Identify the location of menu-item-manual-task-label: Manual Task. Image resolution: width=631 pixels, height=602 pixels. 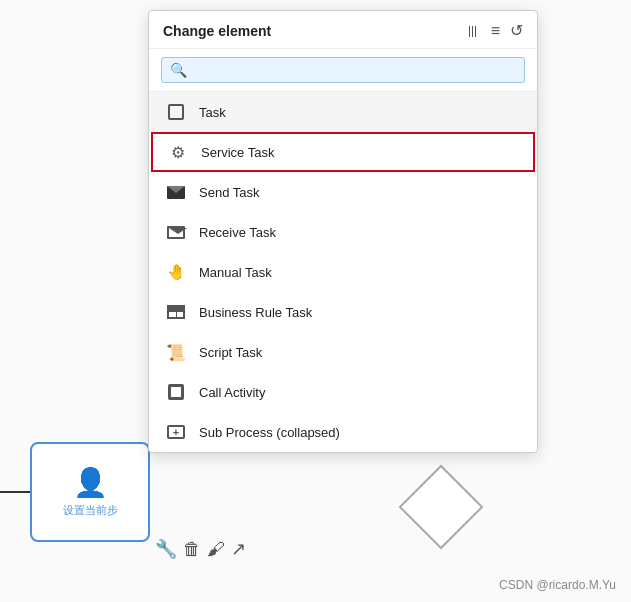
(236, 272).